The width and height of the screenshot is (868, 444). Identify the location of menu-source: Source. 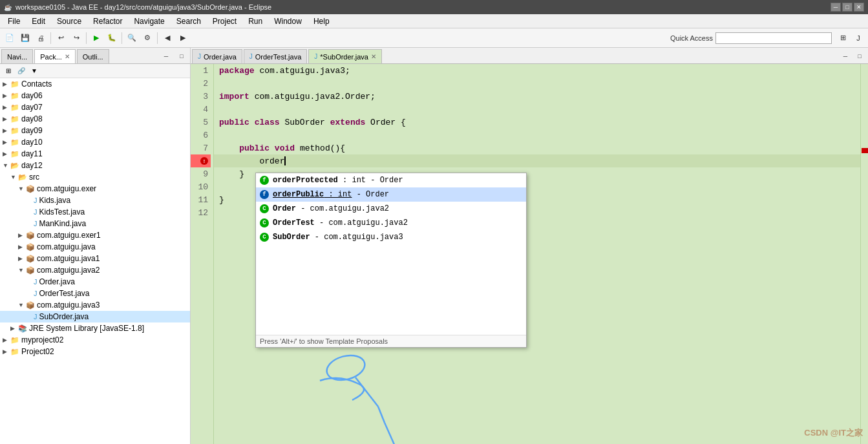
(69, 21).